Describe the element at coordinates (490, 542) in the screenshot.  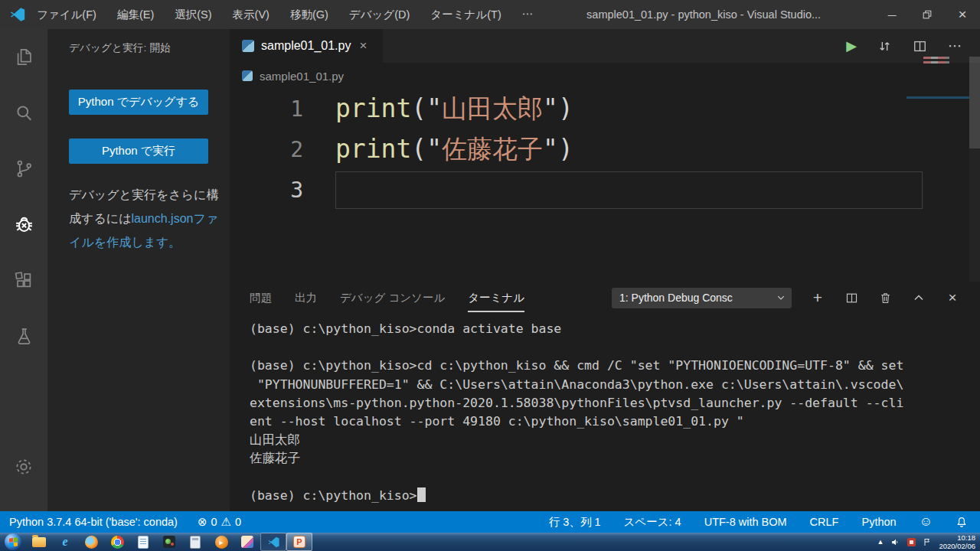
I see `windows-taskbar: e ▸ P ▲ 10:18 2020/02/06` at that location.